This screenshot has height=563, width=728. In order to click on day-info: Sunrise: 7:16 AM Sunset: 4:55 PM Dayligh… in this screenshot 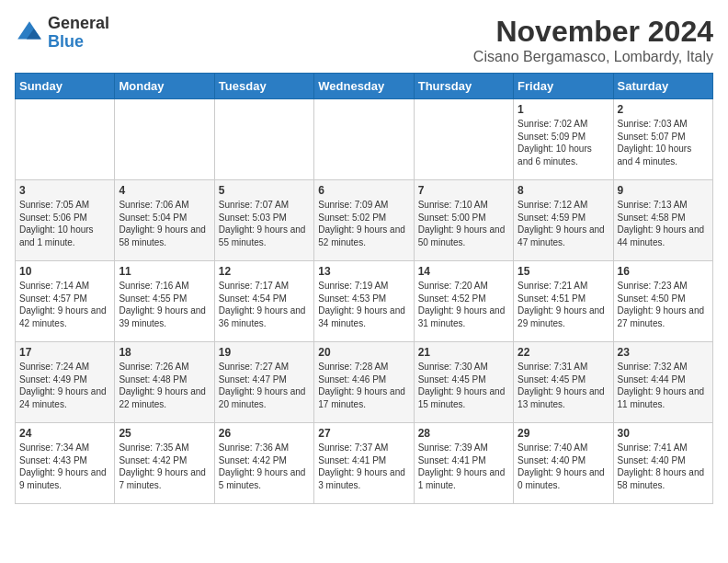, I will do `click(164, 304)`.